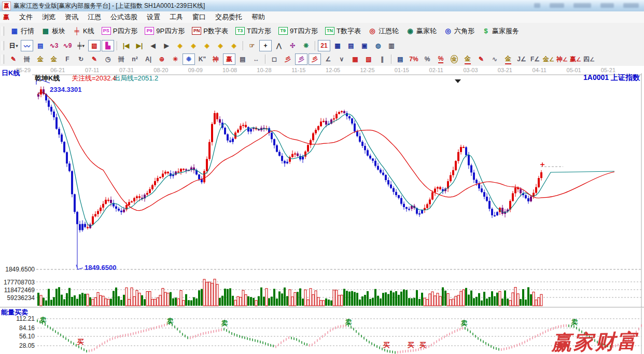 The width and height of the screenshot is (644, 354). What do you see at coordinates (400, 59) in the screenshot?
I see `chart-table-button: ▤` at bounding box center [400, 59].